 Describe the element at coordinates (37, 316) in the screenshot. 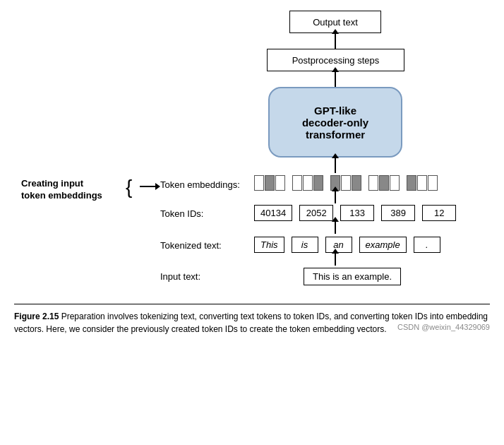

I see `figure-label: Figure 2.15` at that location.